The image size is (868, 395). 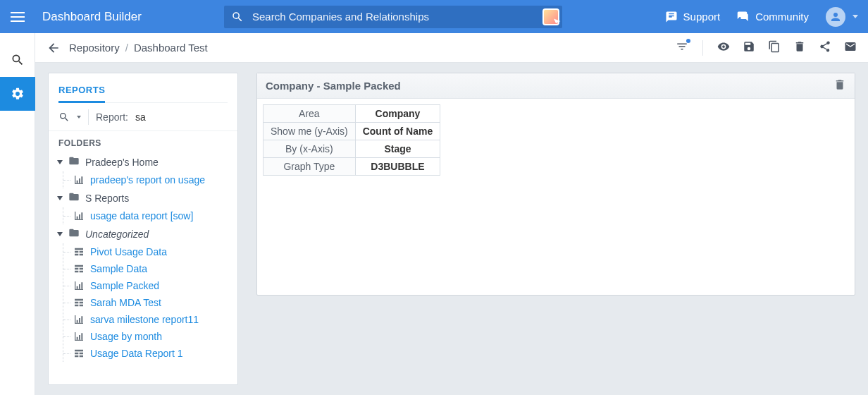 I want to click on tree-item-label: Sarah MDA Test, so click(x=125, y=303).